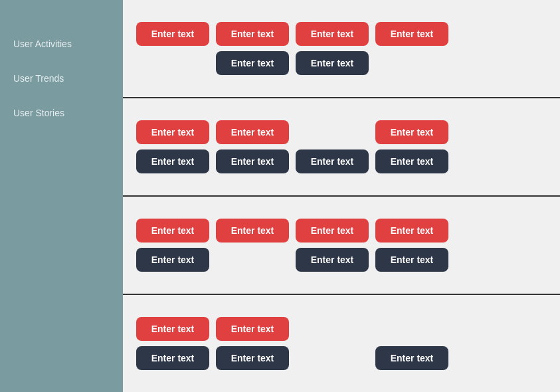 Image resolution: width=560 pixels, height=392 pixels. Describe the element at coordinates (341, 161) in the screenshot. I see `button-row-2-2: Enter textEnter textEnter textEnter text` at that location.